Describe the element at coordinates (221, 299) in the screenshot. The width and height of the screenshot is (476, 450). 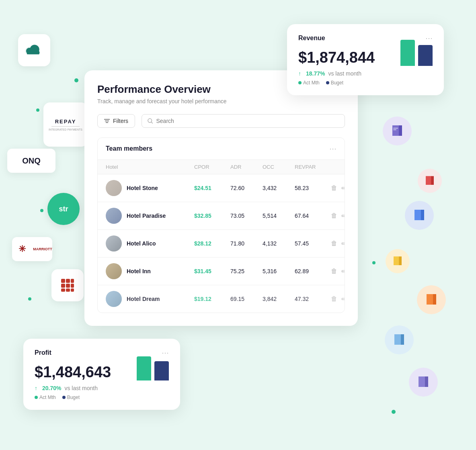
I see `table-row: Hotel Dream $19.12 69.15 3,842 47.32 🗑 ✏` at that location.